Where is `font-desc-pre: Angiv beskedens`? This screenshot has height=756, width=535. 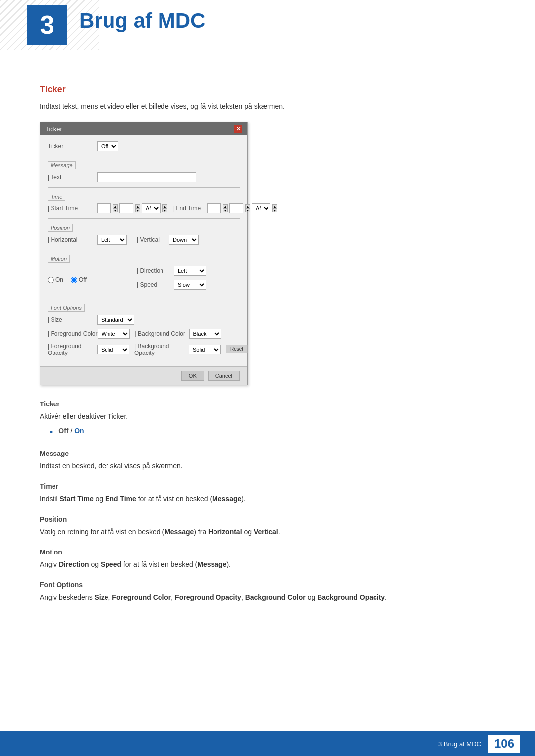
font-desc-pre: Angiv beskedens is located at coordinates (67, 597).